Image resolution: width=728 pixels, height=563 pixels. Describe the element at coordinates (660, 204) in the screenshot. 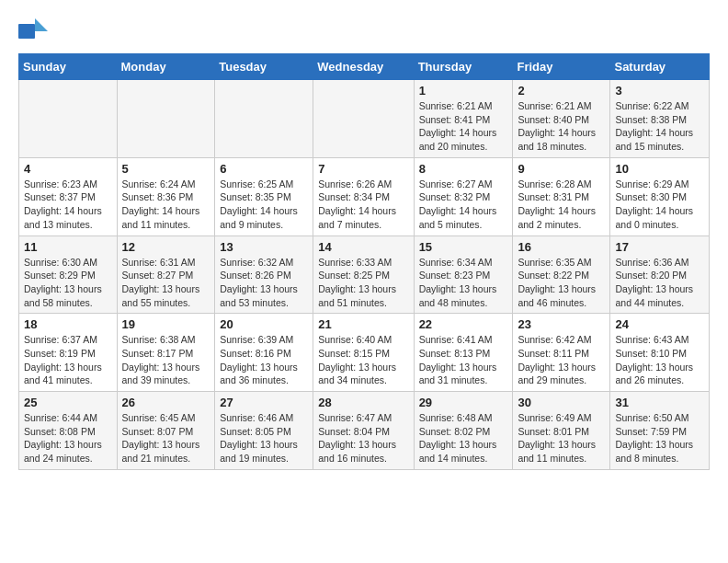

I see `day-info: Sunrise: 6:29 AM Sunset: 8:30 PM Dayligh…` at that location.